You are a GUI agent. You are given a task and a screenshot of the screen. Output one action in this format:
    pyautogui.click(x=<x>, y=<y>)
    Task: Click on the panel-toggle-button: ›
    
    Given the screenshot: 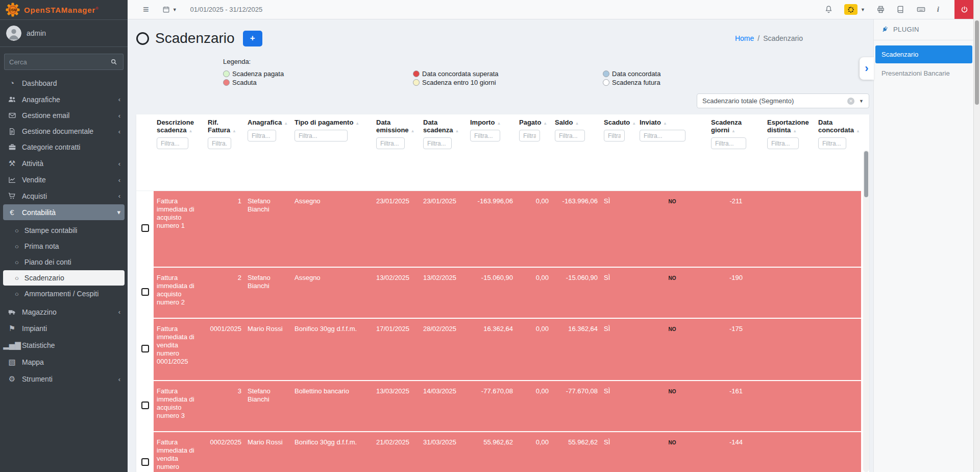 What is the action you would take?
    pyautogui.click(x=867, y=68)
    